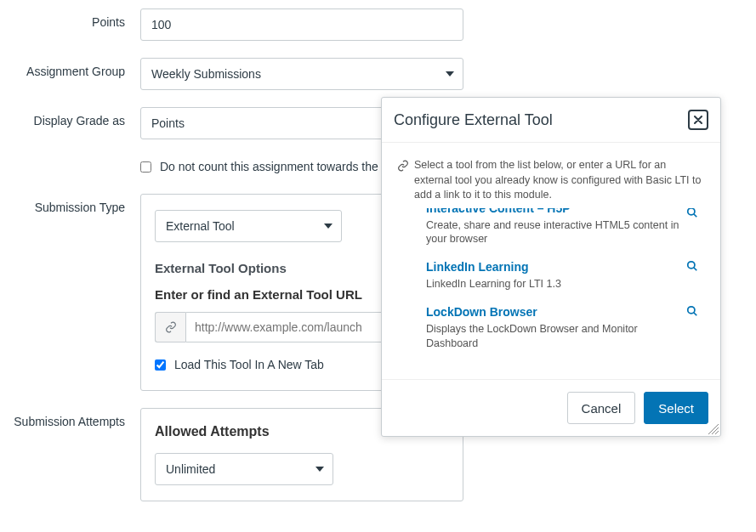 The image size is (756, 532). I want to click on modal-title: Configure External Tool, so click(473, 121).